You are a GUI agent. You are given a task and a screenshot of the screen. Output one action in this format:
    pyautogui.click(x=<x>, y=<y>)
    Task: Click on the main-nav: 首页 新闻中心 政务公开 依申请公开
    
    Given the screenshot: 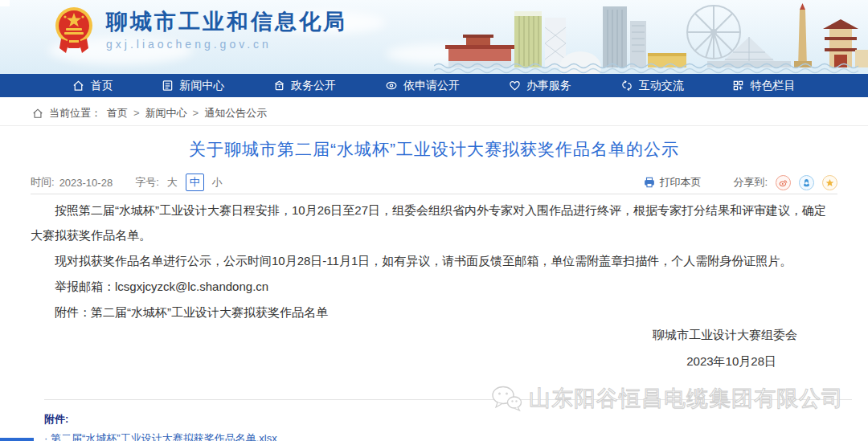 What is the action you would take?
    pyautogui.click(x=434, y=87)
    